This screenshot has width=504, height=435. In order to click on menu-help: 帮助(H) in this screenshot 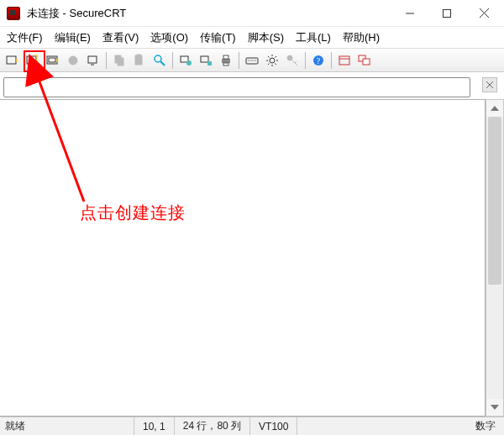, I will do `click(361, 38)`.